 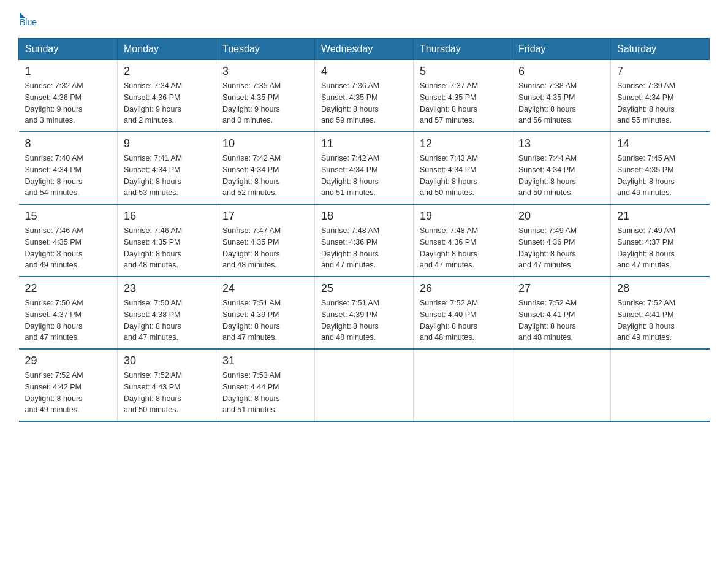 What do you see at coordinates (167, 393) in the screenshot?
I see `day-info: Sunrise: 7:52 AMSunset: 4:43 PMDaylight:…` at bounding box center [167, 393].